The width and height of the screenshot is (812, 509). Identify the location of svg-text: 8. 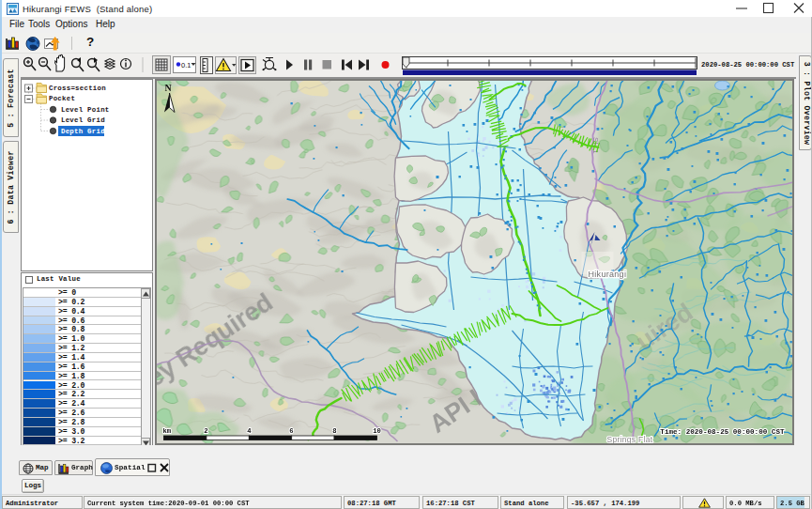
(334, 431).